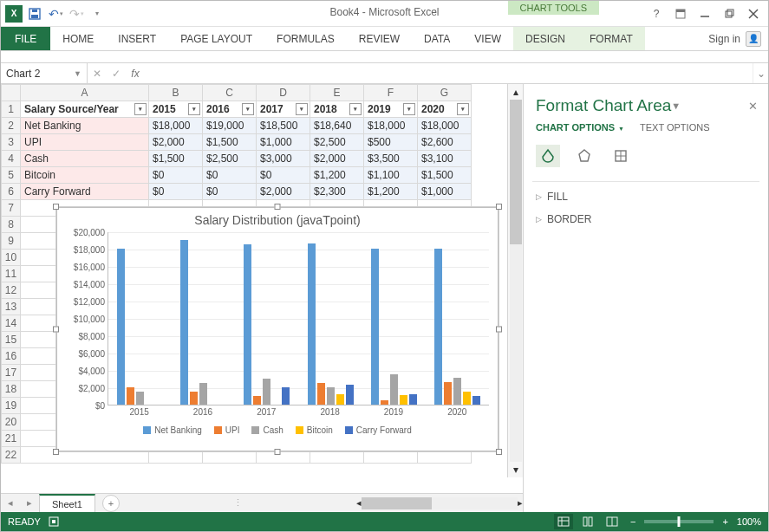  What do you see at coordinates (55, 14) in the screenshot?
I see `qat-undo-icon: ↶▾` at bounding box center [55, 14].